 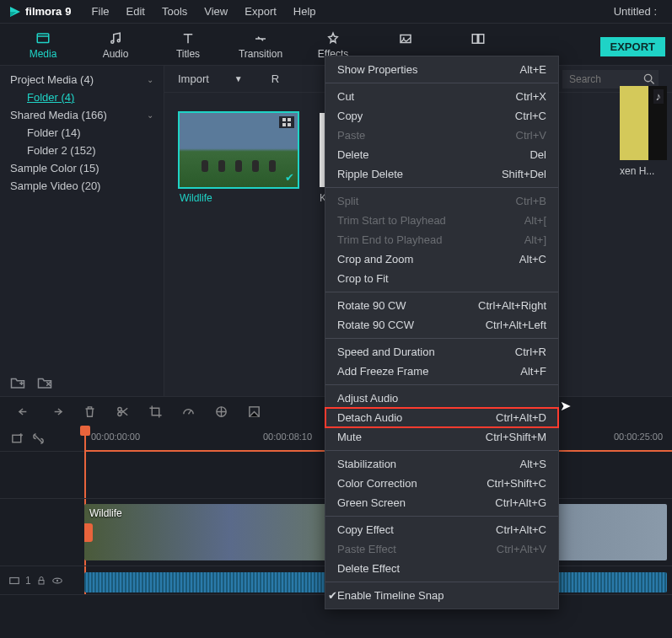 I want to click on delete-folder-icon, so click(x=45, y=383).